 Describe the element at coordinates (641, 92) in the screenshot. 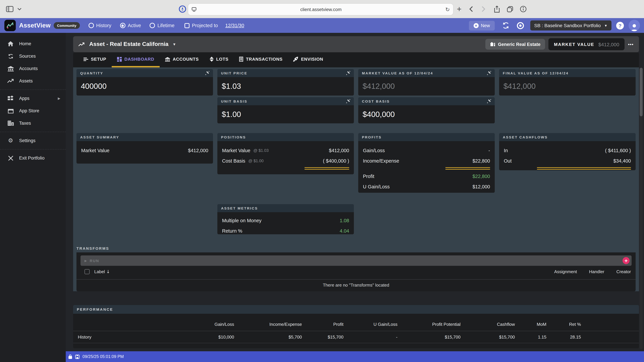

I see `scrollbar-thumb` at that location.